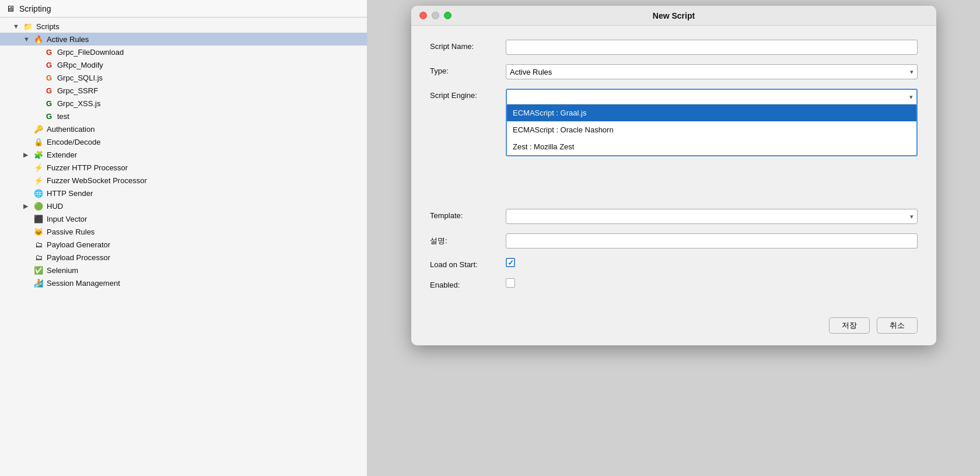  Describe the element at coordinates (70, 194) in the screenshot. I see `label-http-sender: HTTP Sender` at that location.